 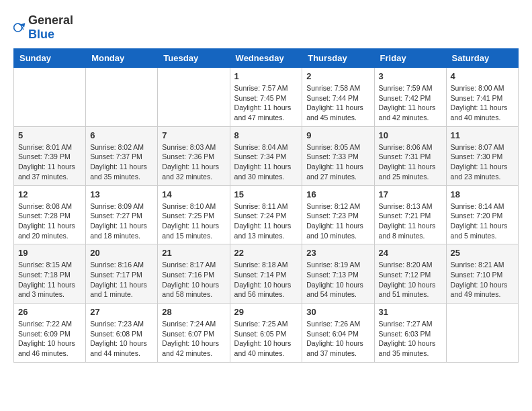 I want to click on day-info: Sunrise: 8:02 AM Sunset: 7:37 PM Dayligh…, so click(x=122, y=163).